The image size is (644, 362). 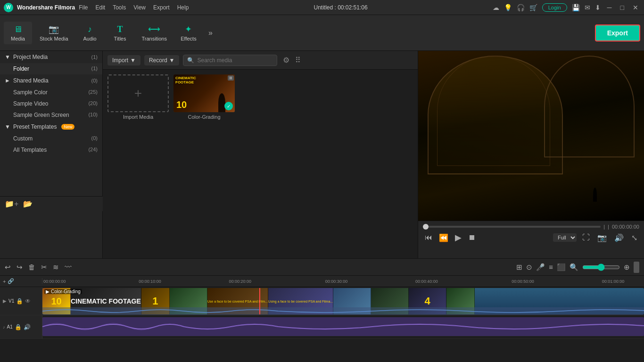 I want to click on link-button: 🔗, so click(x=11, y=281).